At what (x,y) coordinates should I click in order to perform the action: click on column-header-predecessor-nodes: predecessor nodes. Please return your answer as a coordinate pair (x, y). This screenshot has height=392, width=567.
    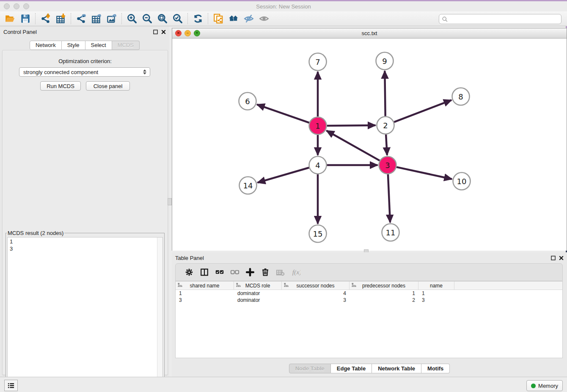
    Looking at the image, I should click on (384, 285).